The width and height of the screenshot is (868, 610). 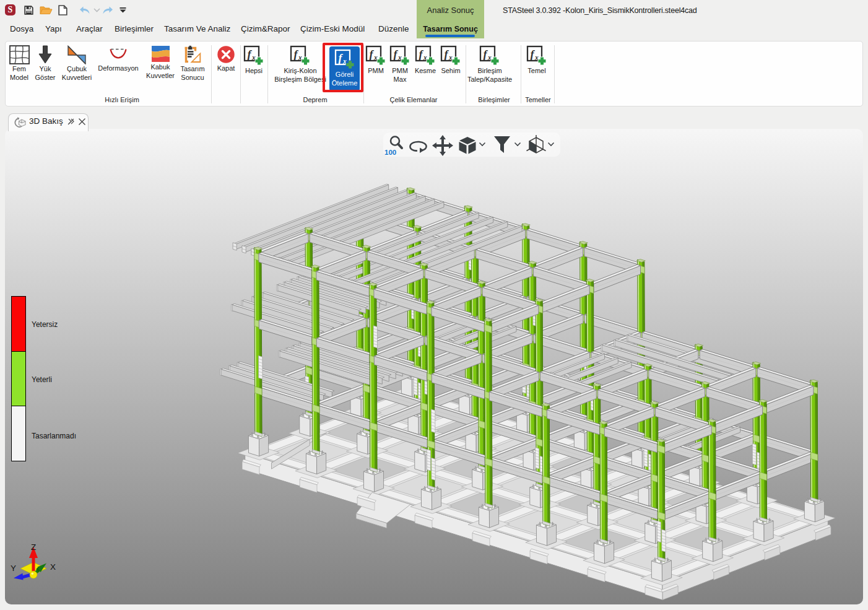 I want to click on button-kesme: Kesme, so click(x=425, y=59).